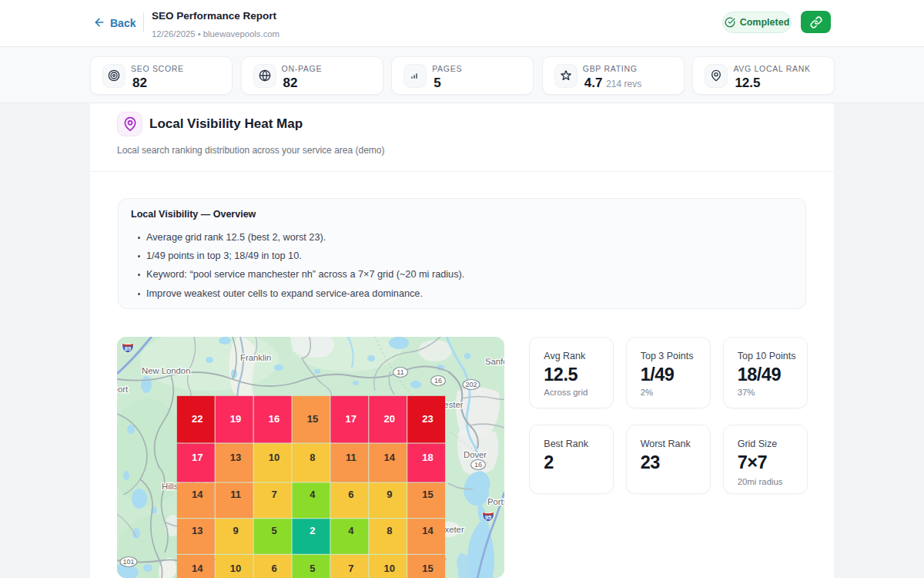  What do you see at coordinates (427, 458) in the screenshot?
I see `svg-text: 18` at bounding box center [427, 458].